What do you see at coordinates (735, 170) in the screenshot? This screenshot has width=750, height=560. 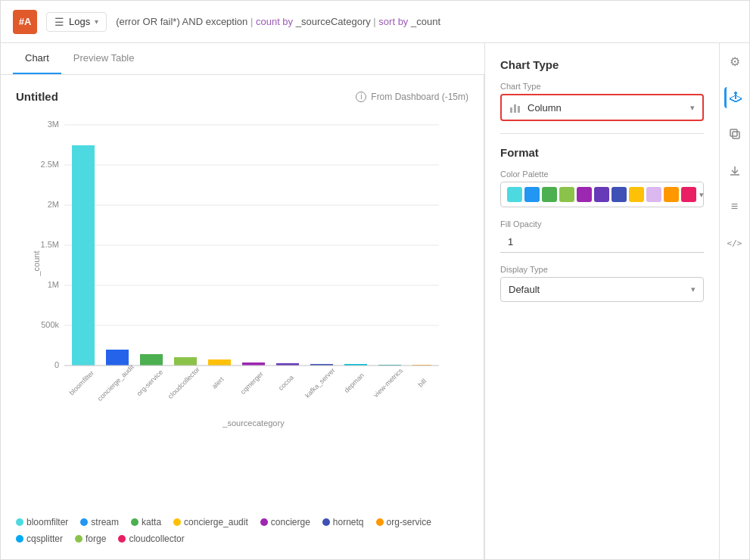 I see `export-icon` at bounding box center [735, 170].